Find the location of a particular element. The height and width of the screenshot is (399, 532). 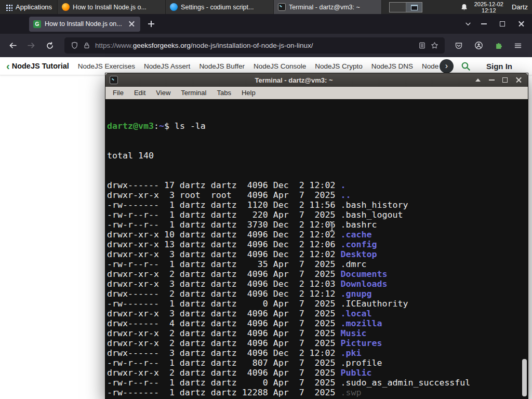

search-icon is located at coordinates (466, 66).